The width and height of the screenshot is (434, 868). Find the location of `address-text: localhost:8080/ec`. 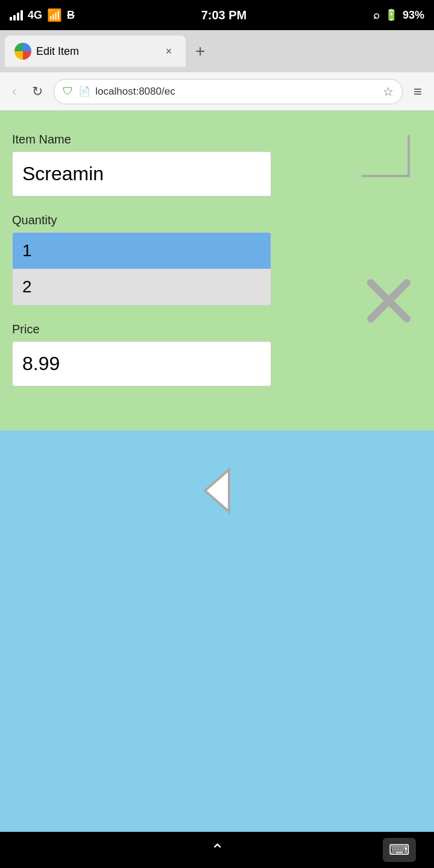

address-text: localhost:8080/ec is located at coordinates (135, 92).